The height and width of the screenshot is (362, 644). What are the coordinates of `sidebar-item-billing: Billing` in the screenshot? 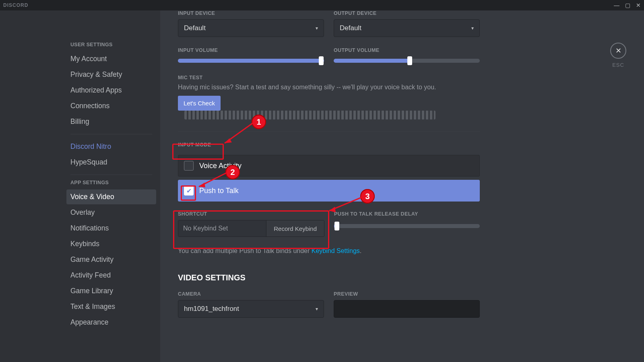 It's located at (111, 121).